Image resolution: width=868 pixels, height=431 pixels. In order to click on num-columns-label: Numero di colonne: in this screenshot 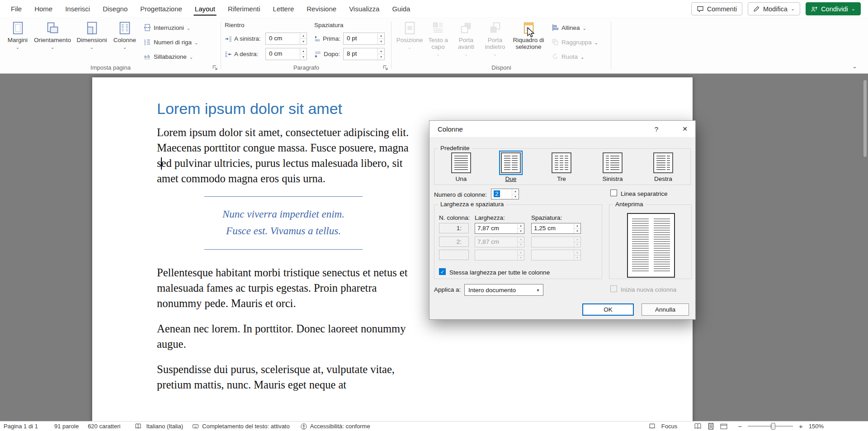, I will do `click(460, 194)`.